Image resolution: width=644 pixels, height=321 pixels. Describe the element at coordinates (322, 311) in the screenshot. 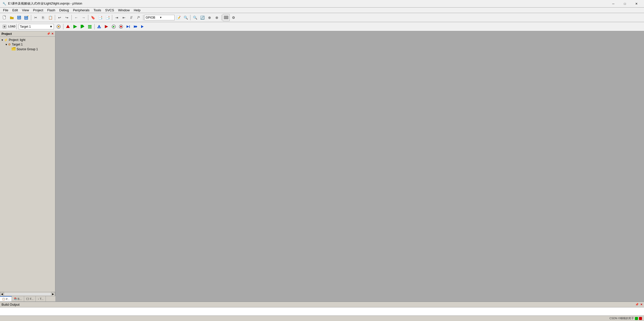

I see `build-output-content` at that location.